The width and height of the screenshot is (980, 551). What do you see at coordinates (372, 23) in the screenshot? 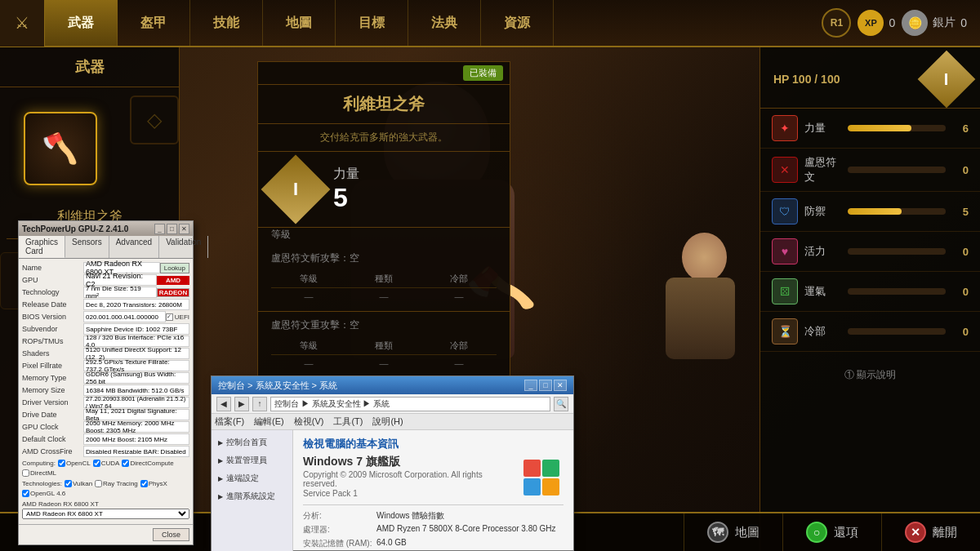
I see `tab-objectives-label: 目標` at bounding box center [372, 23].